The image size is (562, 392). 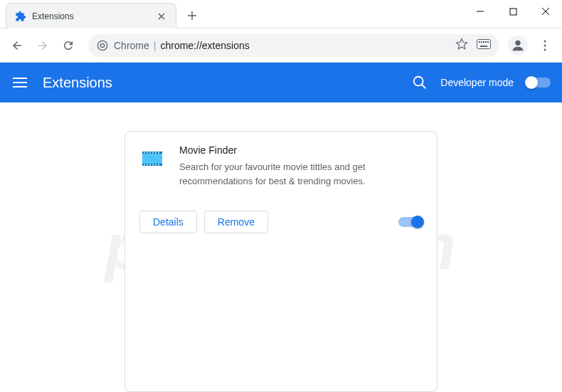 I want to click on chrome-icon, so click(x=102, y=46).